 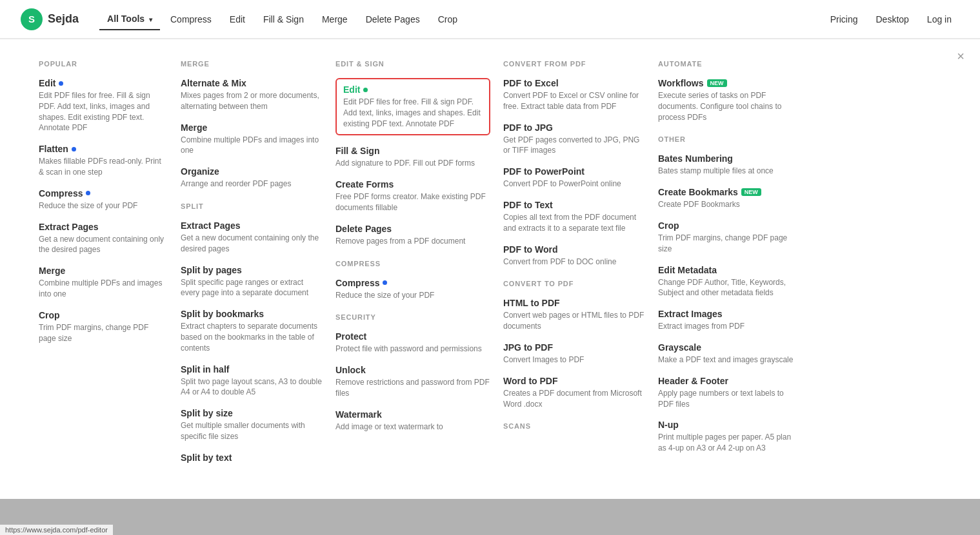 What do you see at coordinates (844, 19) in the screenshot?
I see `nav-pricing: Pricing` at bounding box center [844, 19].